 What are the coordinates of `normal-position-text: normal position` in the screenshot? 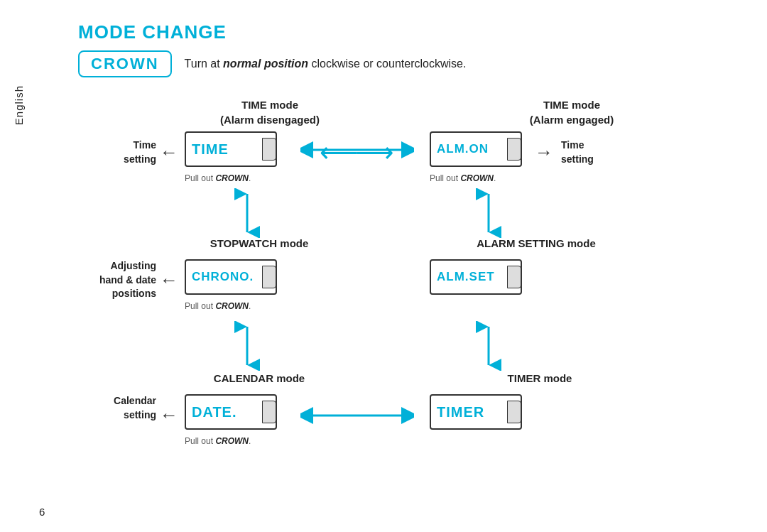 It's located at (266, 64).